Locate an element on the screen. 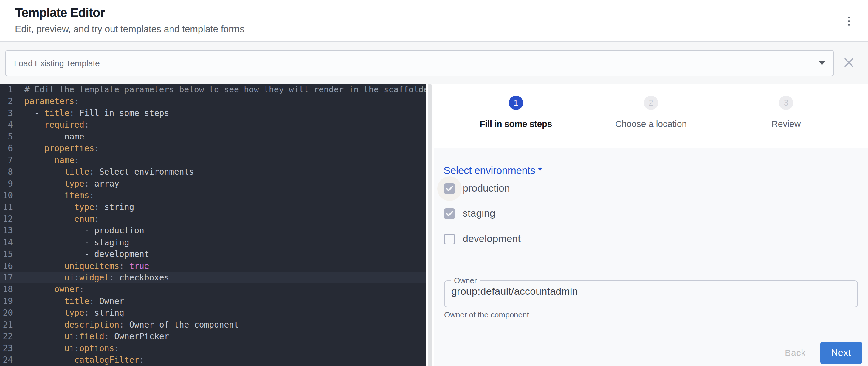  code-line: 1# Edit the template parameters below to… is located at coordinates (213, 90).